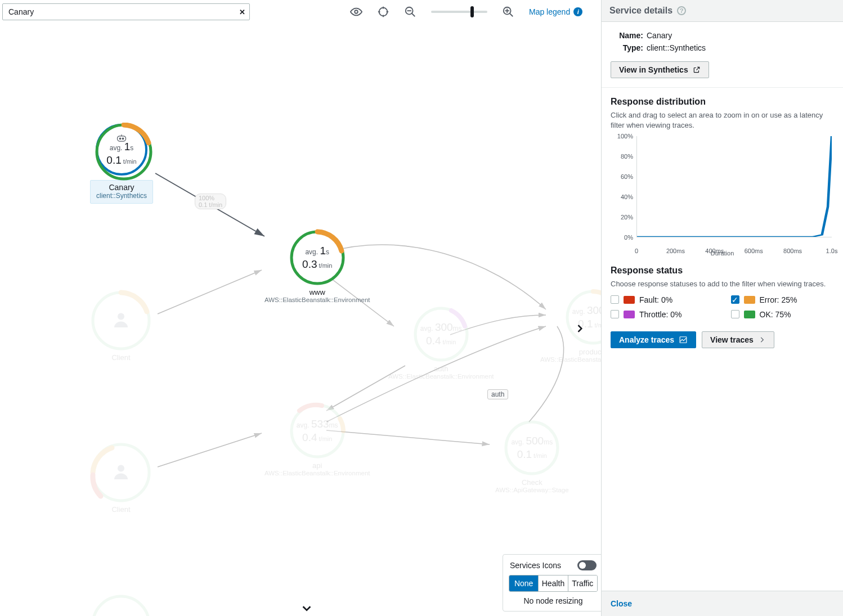  I want to click on node-client-2: Client, so click(121, 479).